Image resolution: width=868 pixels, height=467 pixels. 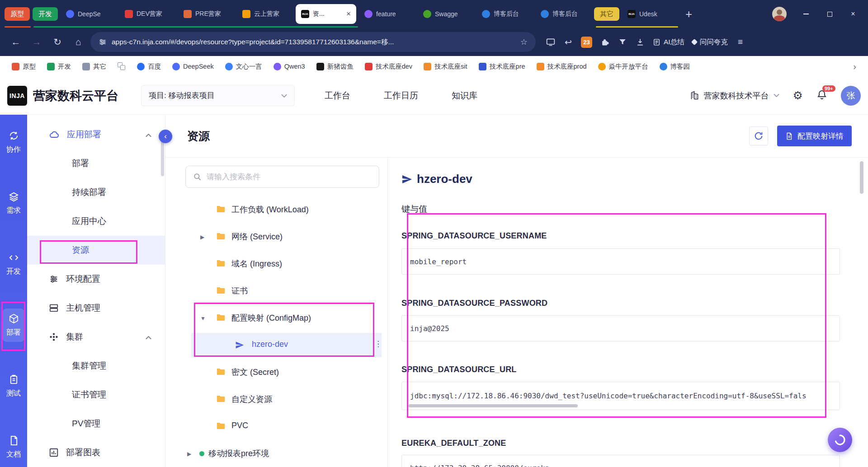 What do you see at coordinates (387, 14) in the screenshot?
I see `tab-feature: feature` at bounding box center [387, 14].